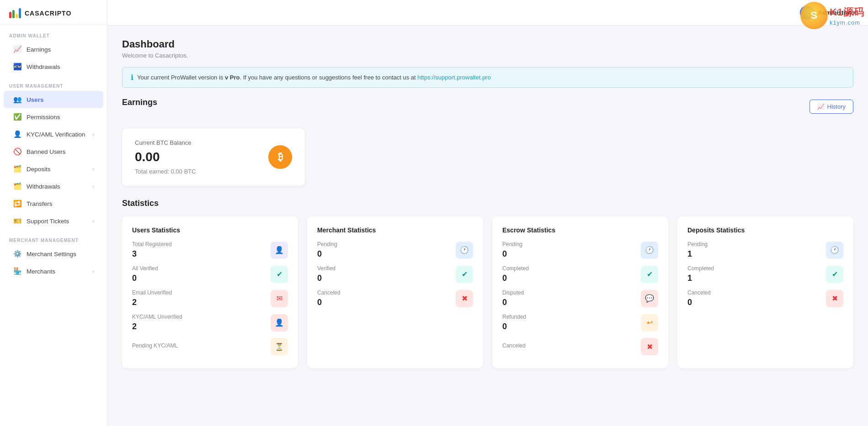 The width and height of the screenshot is (868, 426). I want to click on stat-row: Canceled 0 ✖, so click(395, 299).